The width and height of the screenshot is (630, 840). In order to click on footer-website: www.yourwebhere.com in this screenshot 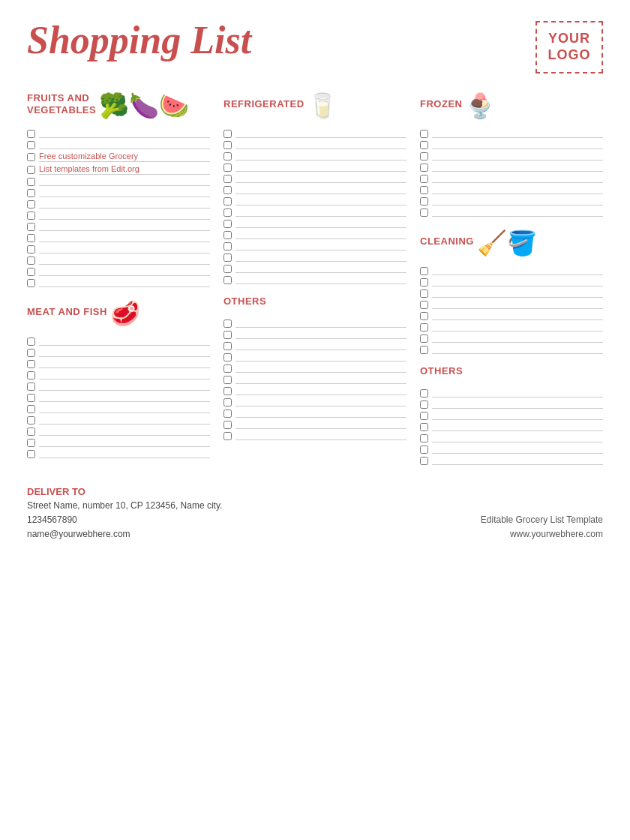, I will do `click(542, 534)`.